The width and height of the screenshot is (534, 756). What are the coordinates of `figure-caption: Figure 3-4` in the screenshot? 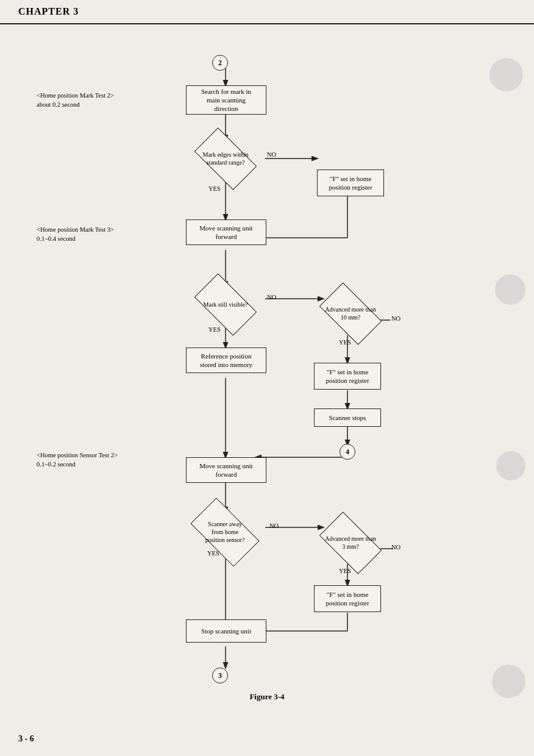 It's located at (267, 697).